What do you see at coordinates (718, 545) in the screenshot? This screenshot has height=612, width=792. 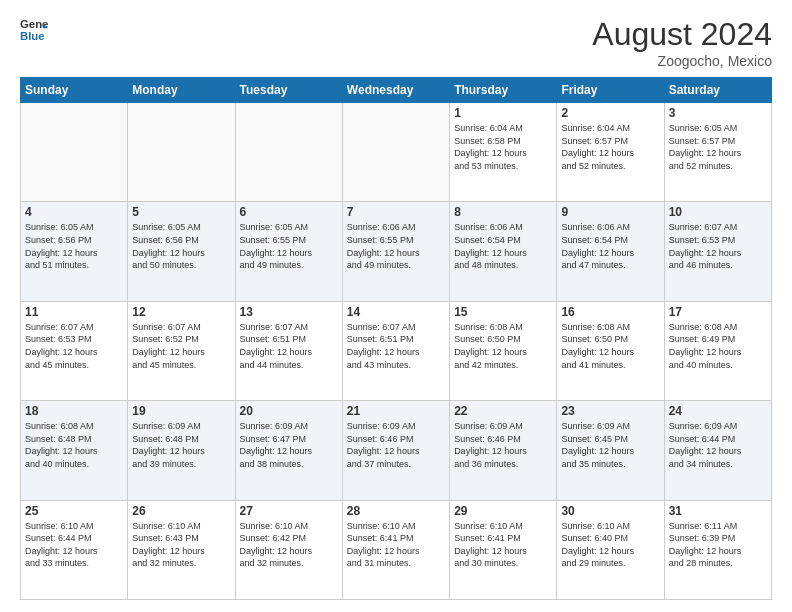 I see `cell-info: Sunrise: 6:11 AM Sunset: 6:39 PM Dayligh…` at bounding box center [718, 545].